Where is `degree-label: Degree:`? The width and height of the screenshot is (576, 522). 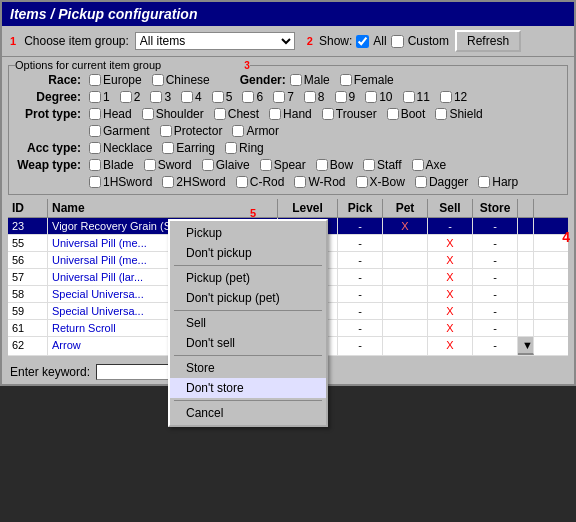
degree-label: Degree: is located at coordinates (50, 97).